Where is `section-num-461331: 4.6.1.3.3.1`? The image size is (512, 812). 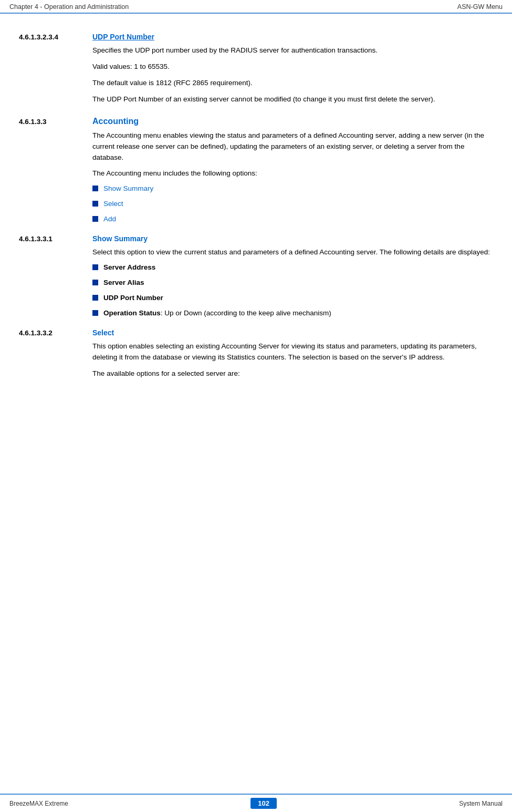
section-num-461331: 4.6.1.3.3.1 is located at coordinates (56, 239).